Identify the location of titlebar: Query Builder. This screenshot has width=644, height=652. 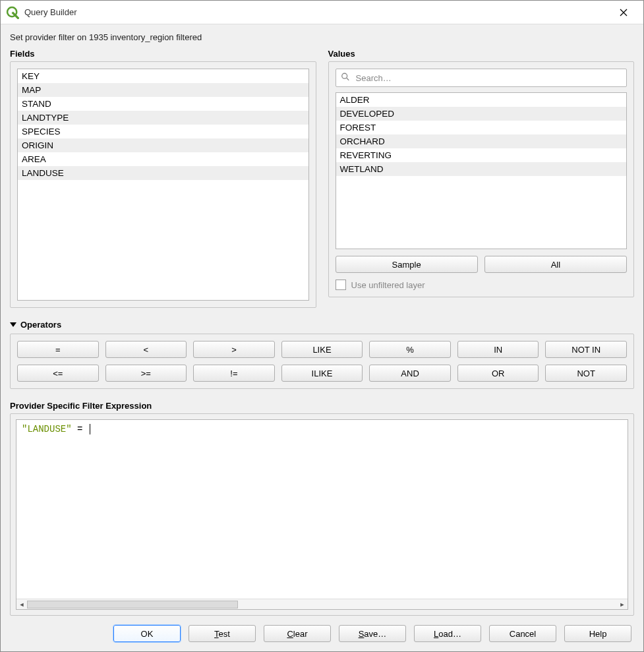
(322, 13).